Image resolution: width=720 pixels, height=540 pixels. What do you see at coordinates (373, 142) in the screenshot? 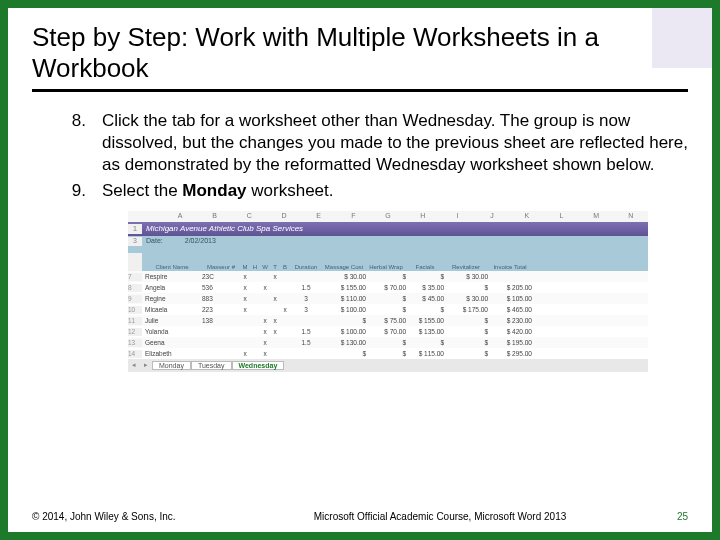
I see `step-8: 8. Click the tab for a worksheet other t…` at bounding box center [373, 142].